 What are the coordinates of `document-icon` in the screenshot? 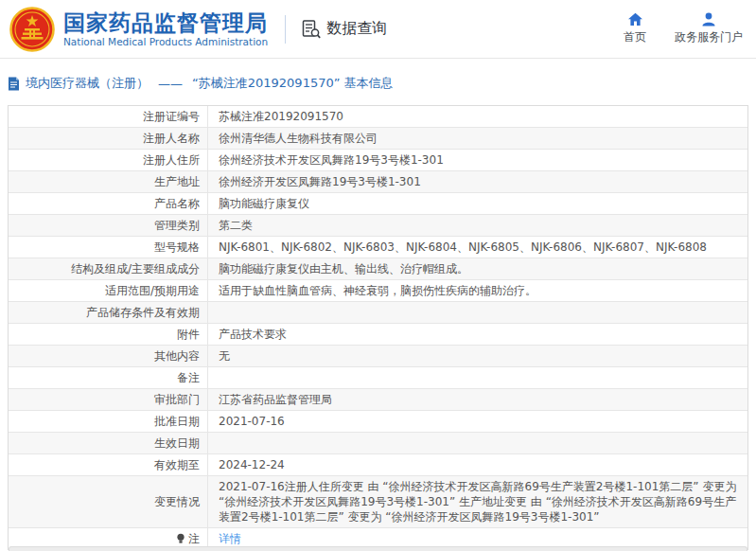 It's located at (13, 83).